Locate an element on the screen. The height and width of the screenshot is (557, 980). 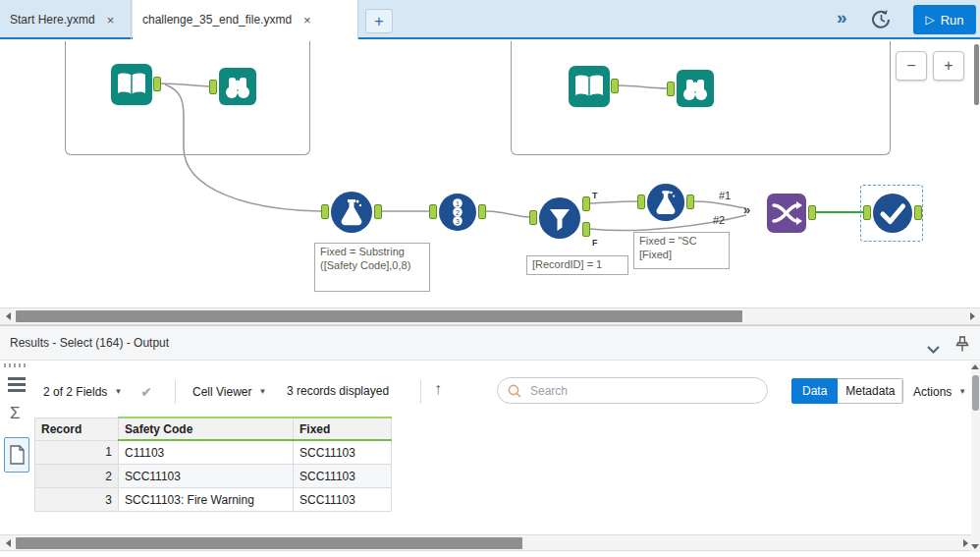
new-tab-button: + is located at coordinates (379, 22).